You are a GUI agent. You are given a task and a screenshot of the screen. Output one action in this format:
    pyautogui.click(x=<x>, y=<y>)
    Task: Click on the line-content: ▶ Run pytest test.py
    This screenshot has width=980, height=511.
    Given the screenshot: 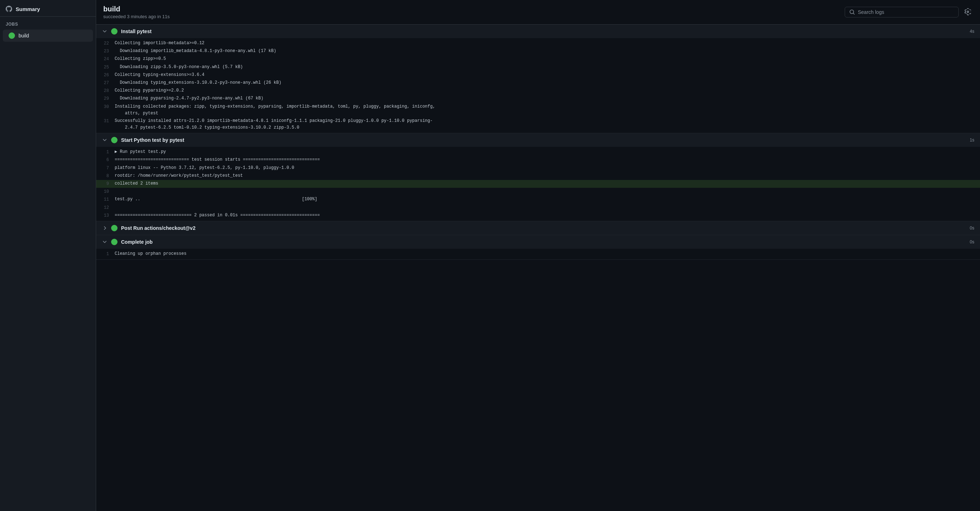 What is the action you would take?
    pyautogui.click(x=547, y=152)
    